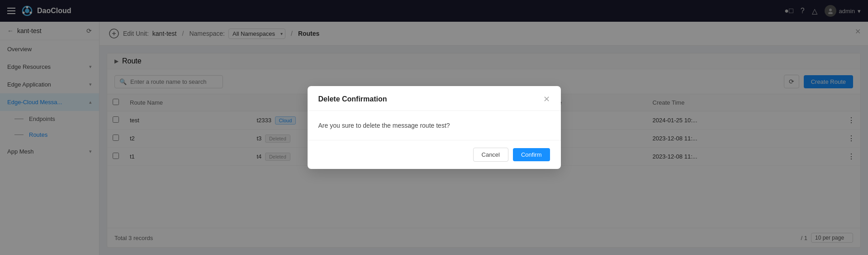 The width and height of the screenshot is (868, 255). I want to click on delete-confirmation-modal: Delete Confirmation ✕ Are you sure to de…, so click(434, 128).